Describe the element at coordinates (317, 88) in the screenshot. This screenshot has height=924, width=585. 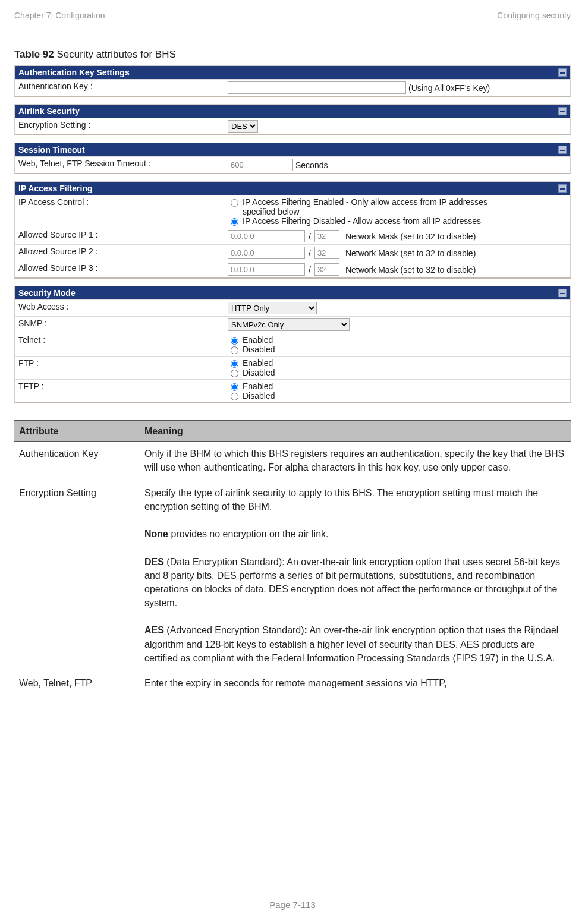
I see `auth-key-input` at that location.